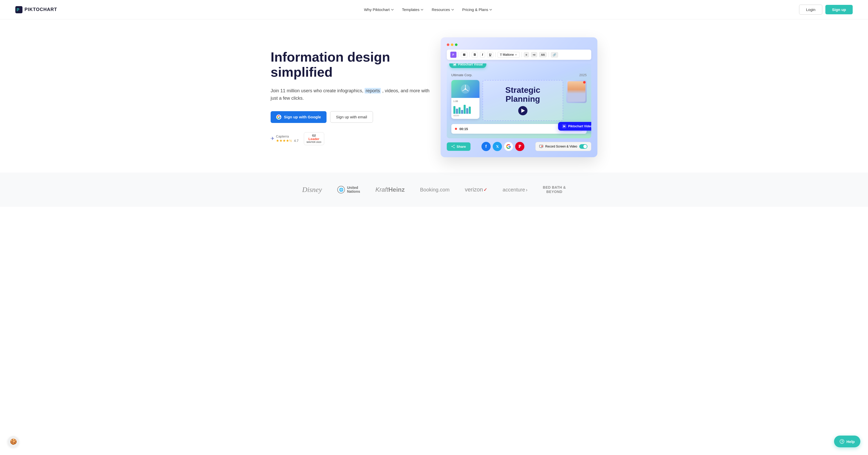 The image size is (868, 455). I want to click on mockup-content: 1.0B 400M, so click(519, 101).